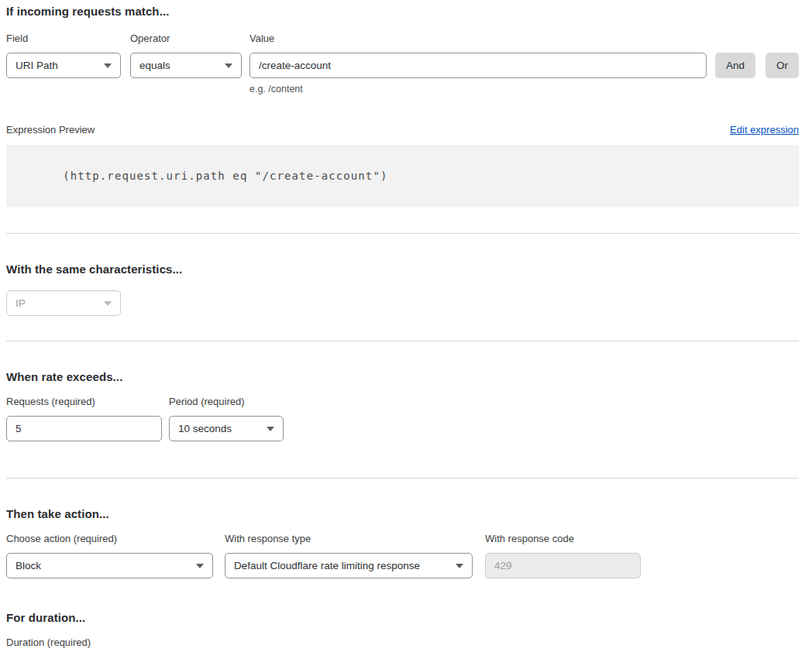 The width and height of the screenshot is (812, 652). What do you see at coordinates (478, 39) in the screenshot?
I see `value-label: Value` at bounding box center [478, 39].